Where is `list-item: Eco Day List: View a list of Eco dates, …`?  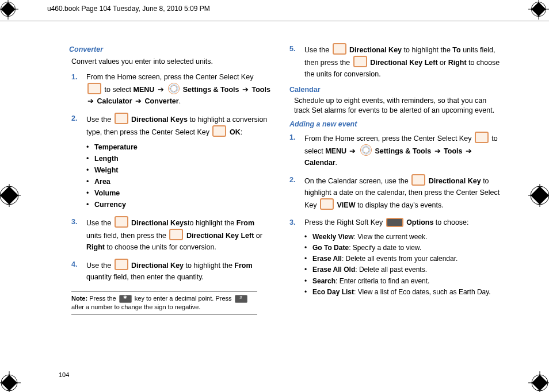 list-item: Eco Day List: View a list of Eco dates, … is located at coordinates (404, 292).